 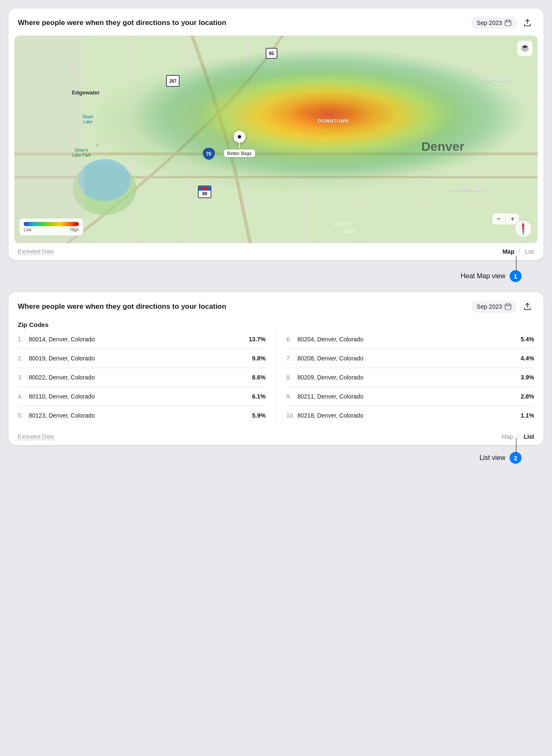 What do you see at coordinates (527, 23) in the screenshot?
I see `export-button-top` at bounding box center [527, 23].